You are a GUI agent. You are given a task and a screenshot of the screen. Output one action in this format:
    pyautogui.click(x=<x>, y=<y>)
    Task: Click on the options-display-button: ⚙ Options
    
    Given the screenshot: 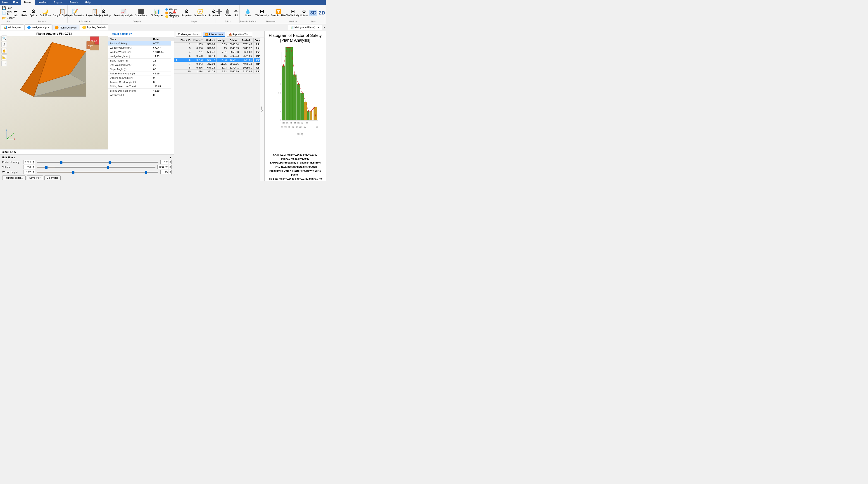 What is the action you would take?
    pyautogui.click(x=33, y=13)
    